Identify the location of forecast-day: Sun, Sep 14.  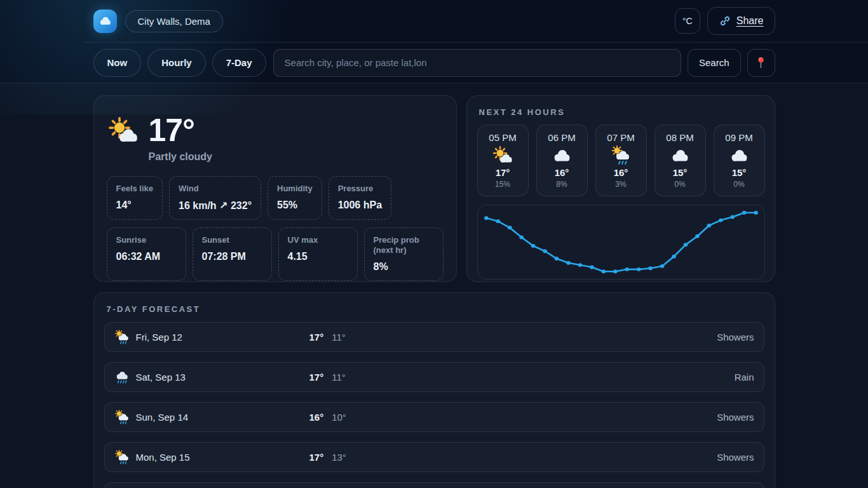
(222, 417).